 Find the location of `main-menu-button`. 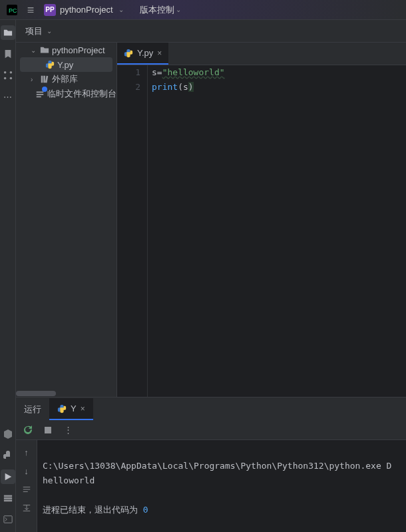

main-menu-button is located at coordinates (31, 10).